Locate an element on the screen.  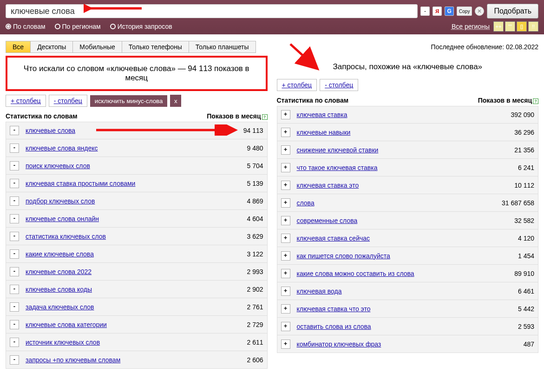
keyword-link: ключевые навыки is located at coordinates (324, 132).